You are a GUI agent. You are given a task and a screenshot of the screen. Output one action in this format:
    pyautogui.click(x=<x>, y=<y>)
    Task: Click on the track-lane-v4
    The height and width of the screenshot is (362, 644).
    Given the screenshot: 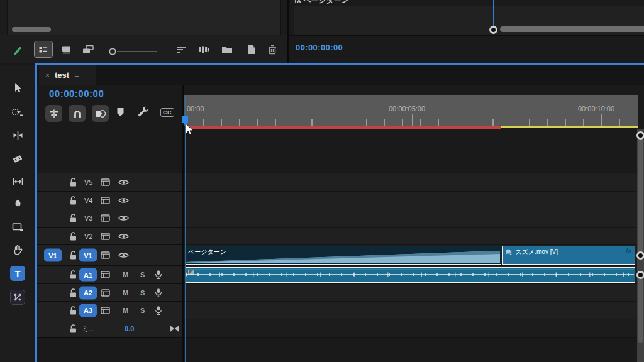 What is the action you would take?
    pyautogui.click(x=411, y=200)
    